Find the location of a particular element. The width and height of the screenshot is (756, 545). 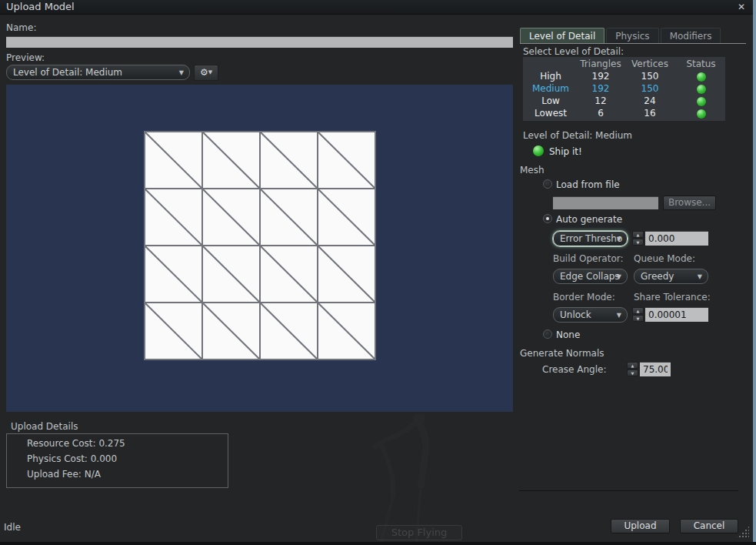

lod-cell-triangles: 6 is located at coordinates (601, 113).